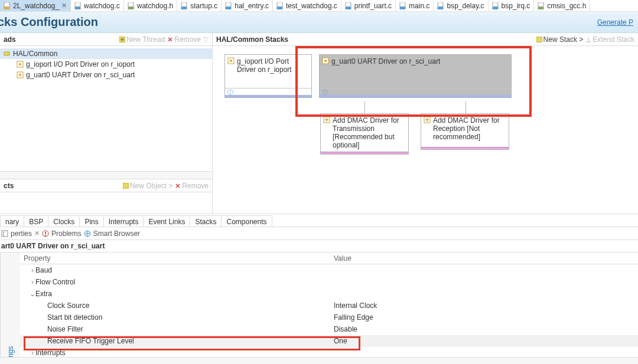 This screenshot has width=638, height=364. What do you see at coordinates (329, 306) in the screenshot?
I see `property-row: Clock SourceInternal Clock` at bounding box center [329, 306].